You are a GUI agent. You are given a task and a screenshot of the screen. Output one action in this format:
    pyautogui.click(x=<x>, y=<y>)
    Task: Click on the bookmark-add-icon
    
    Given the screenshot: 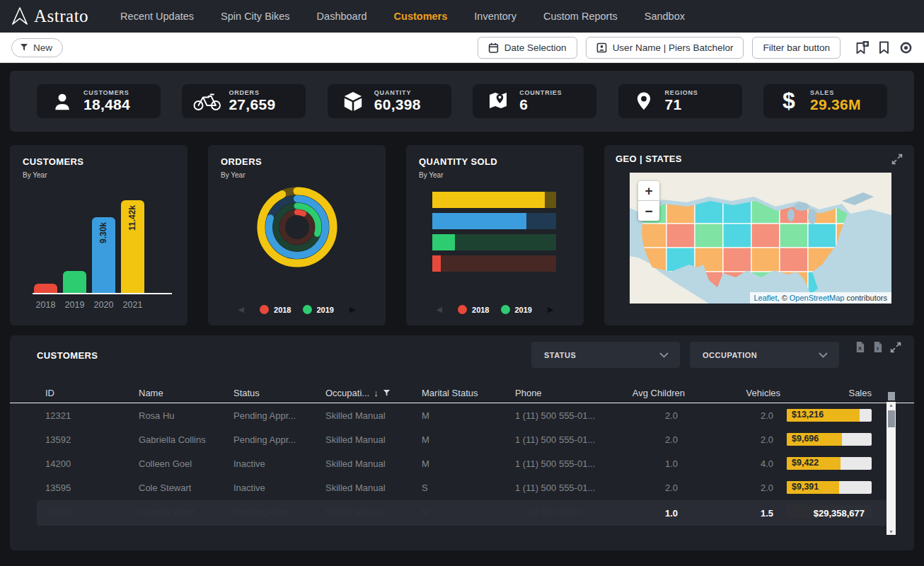 What is the action you would take?
    pyautogui.click(x=862, y=48)
    